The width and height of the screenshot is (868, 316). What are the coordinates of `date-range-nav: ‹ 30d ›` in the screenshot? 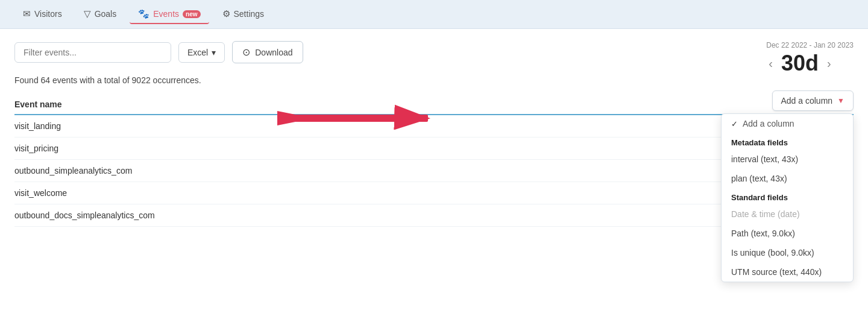 It's located at (810, 63).